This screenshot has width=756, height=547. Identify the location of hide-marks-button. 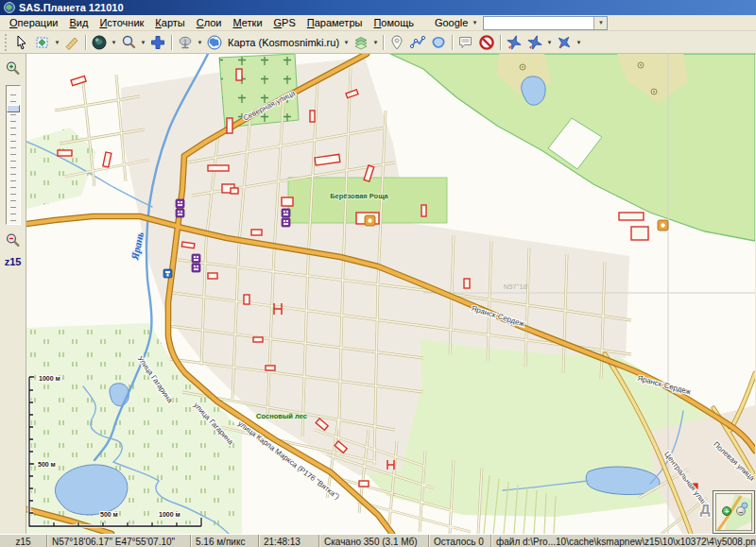
(487, 43).